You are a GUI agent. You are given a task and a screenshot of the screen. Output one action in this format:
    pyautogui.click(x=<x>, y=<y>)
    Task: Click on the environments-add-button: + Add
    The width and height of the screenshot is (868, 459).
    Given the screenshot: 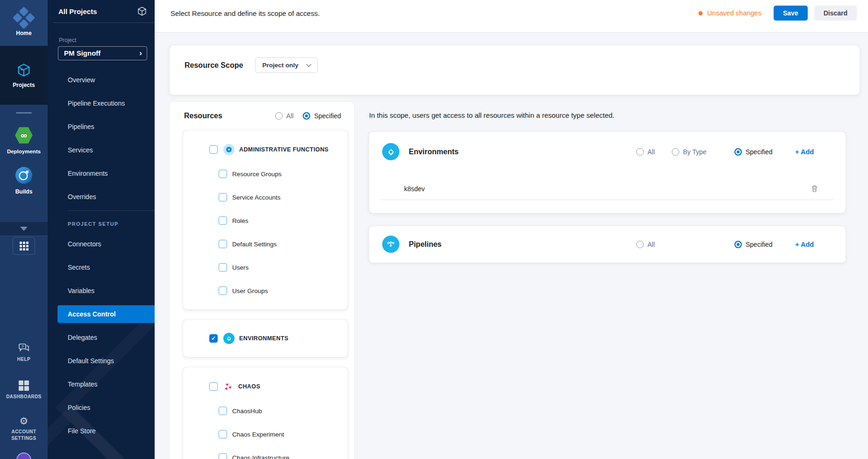 What is the action you would take?
    pyautogui.click(x=804, y=151)
    